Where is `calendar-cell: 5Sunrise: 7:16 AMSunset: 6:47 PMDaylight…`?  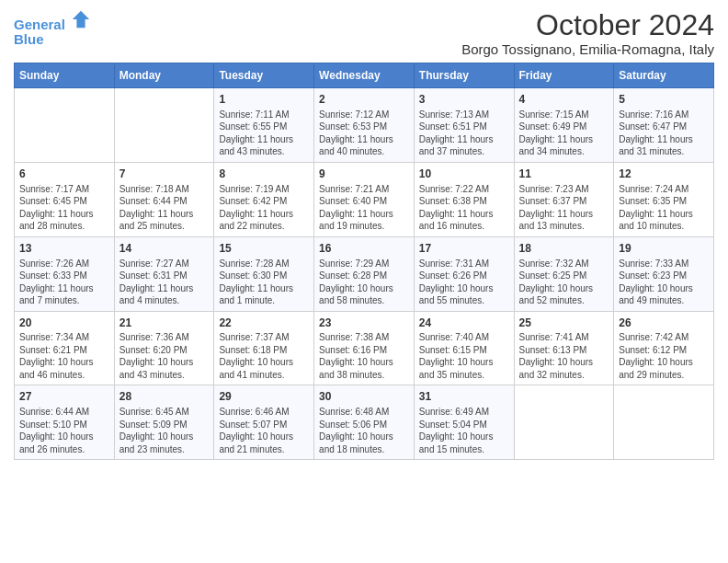 calendar-cell: 5Sunrise: 7:16 AMSunset: 6:47 PMDaylight… is located at coordinates (664, 125).